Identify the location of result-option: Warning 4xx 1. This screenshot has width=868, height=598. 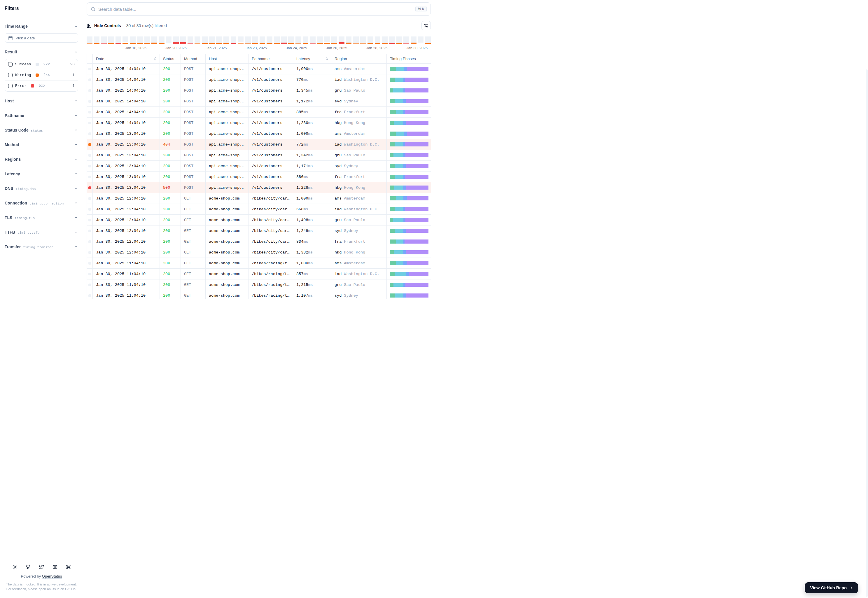
(41, 76).